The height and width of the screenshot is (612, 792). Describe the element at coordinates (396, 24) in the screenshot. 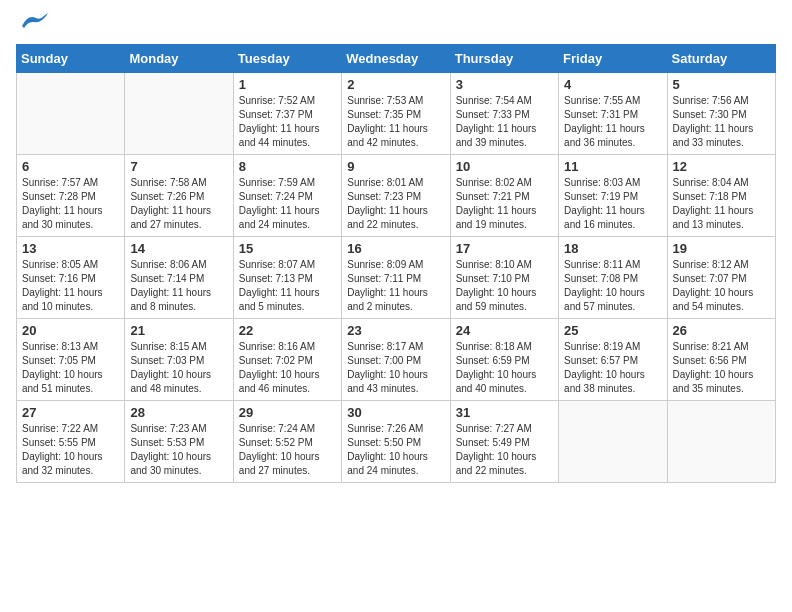

I see `page-header` at that location.